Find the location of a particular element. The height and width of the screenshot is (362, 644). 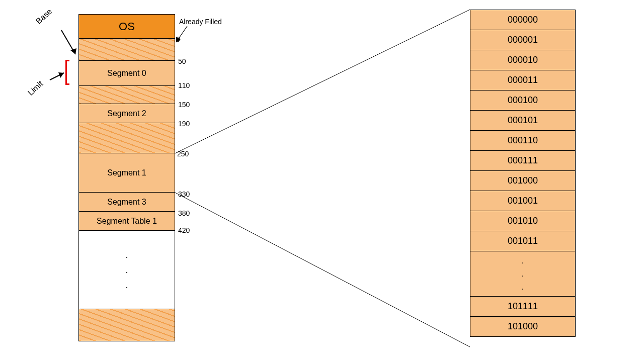

addr-250: 250 is located at coordinates (183, 154).